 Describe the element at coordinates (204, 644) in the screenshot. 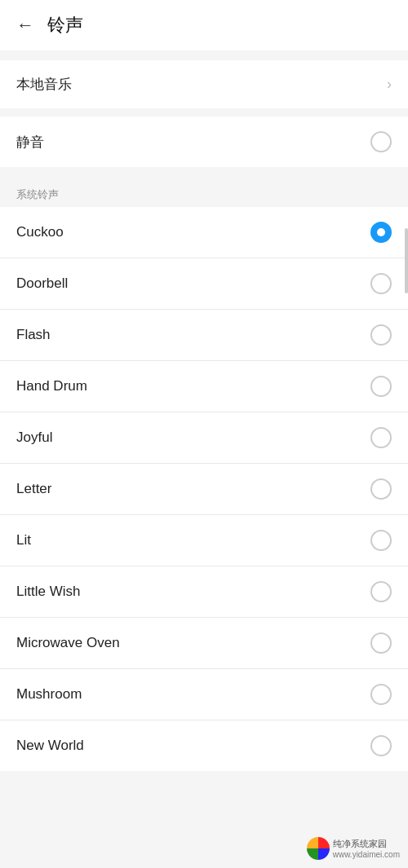

I see `ringtone-item: Microwave Oven` at that location.